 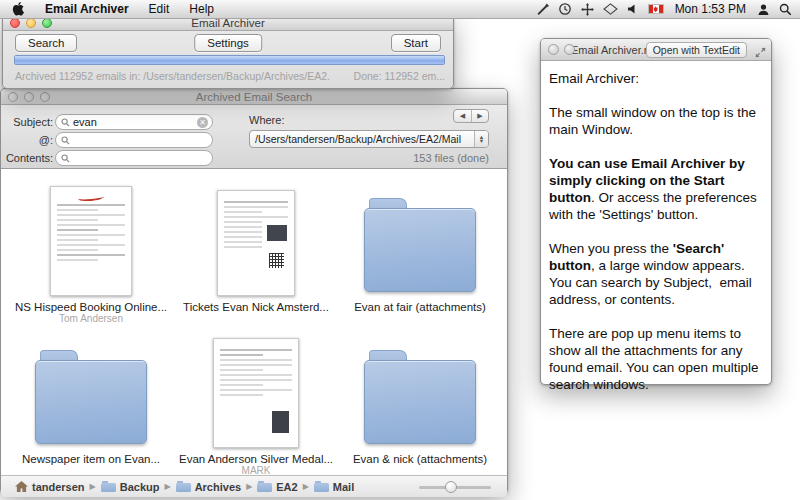 What do you see at coordinates (254, 486) in the screenshot?
I see `path-bar: tandersen ▶ Backup ▶ Archives ▶ EA2 ▶ Ma…` at bounding box center [254, 486].